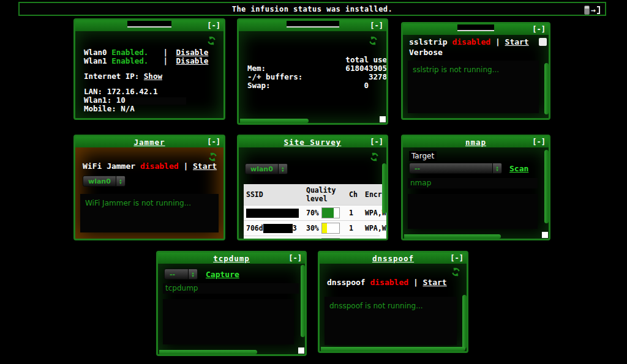 This screenshot has width=627, height=364. Describe the element at coordinates (393, 307) in the screenshot. I see `dnsspoof-panel-body: dnsspoof disabled | Start dnsspoof is no…` at that location.